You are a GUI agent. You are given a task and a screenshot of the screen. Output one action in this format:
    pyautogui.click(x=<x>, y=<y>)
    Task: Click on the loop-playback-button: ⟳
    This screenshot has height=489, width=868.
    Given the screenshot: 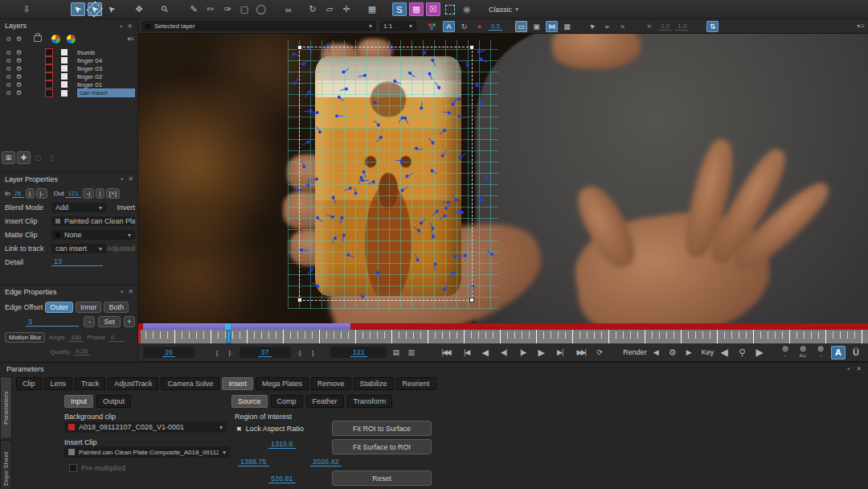 What is the action you would take?
    pyautogui.click(x=600, y=352)
    